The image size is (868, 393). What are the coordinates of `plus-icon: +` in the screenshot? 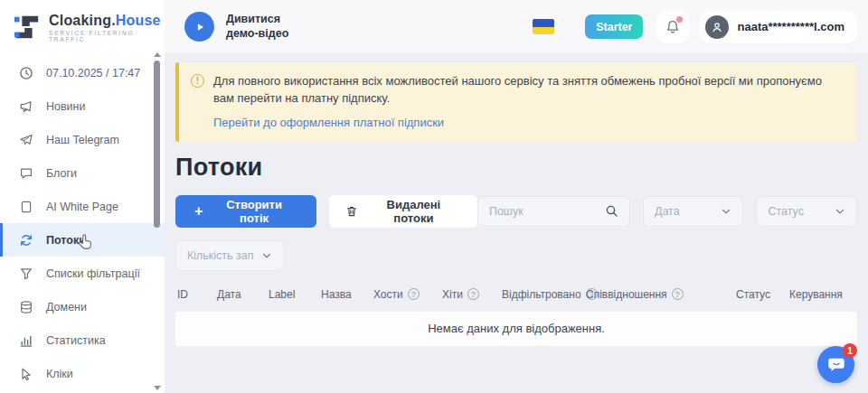 It's located at (199, 211).